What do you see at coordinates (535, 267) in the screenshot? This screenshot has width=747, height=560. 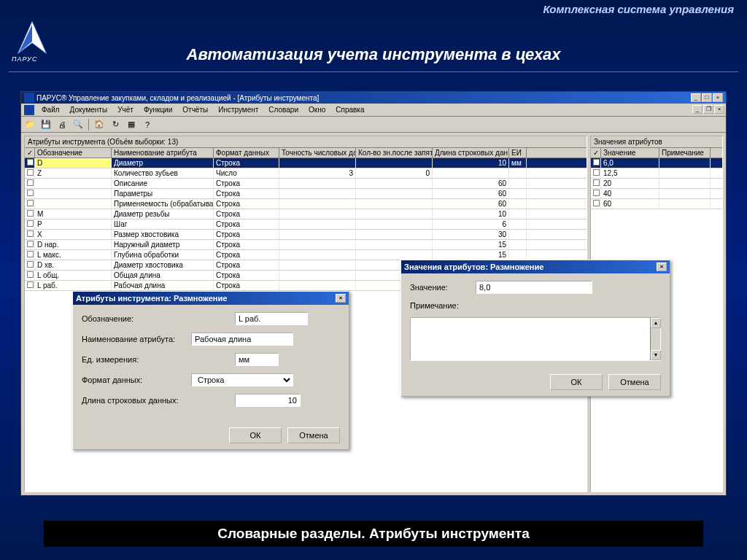 I see `dialog2-title-bar: Значения атрибутов: Размножение ×` at bounding box center [535, 267].